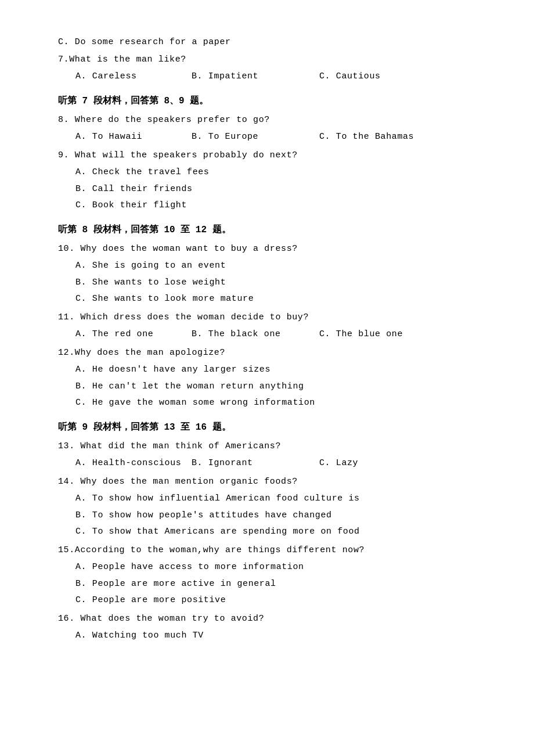 This screenshot has height=756, width=534. What do you see at coordinates (273, 230) in the screenshot?
I see `section-8-header: 听第 8 段材料，回答第 10 至 12 题。` at bounding box center [273, 230].